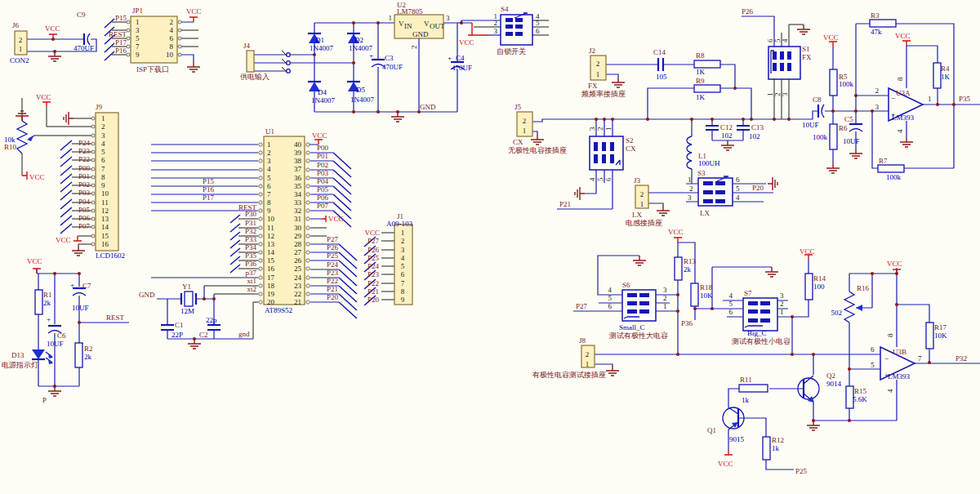 The width and height of the screenshot is (980, 494). What do you see at coordinates (298, 236) in the screenshot?
I see `schematic-label: 29` at bounding box center [298, 236].